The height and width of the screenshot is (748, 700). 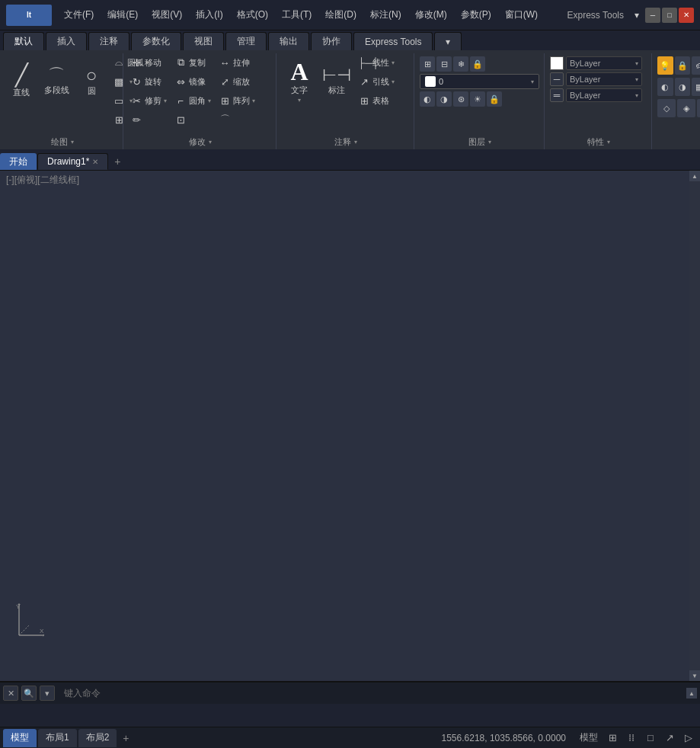 What do you see at coordinates (237, 62) in the screenshot?
I see `stretch-tool: ↔ 拉伸` at bounding box center [237, 62].